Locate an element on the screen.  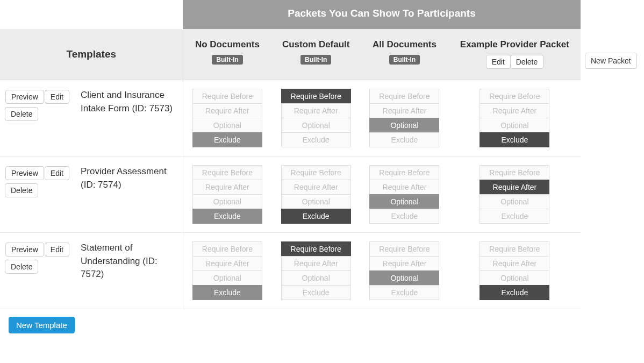
packet-header: Custom DefaultBuilt-In is located at coordinates (316, 55).